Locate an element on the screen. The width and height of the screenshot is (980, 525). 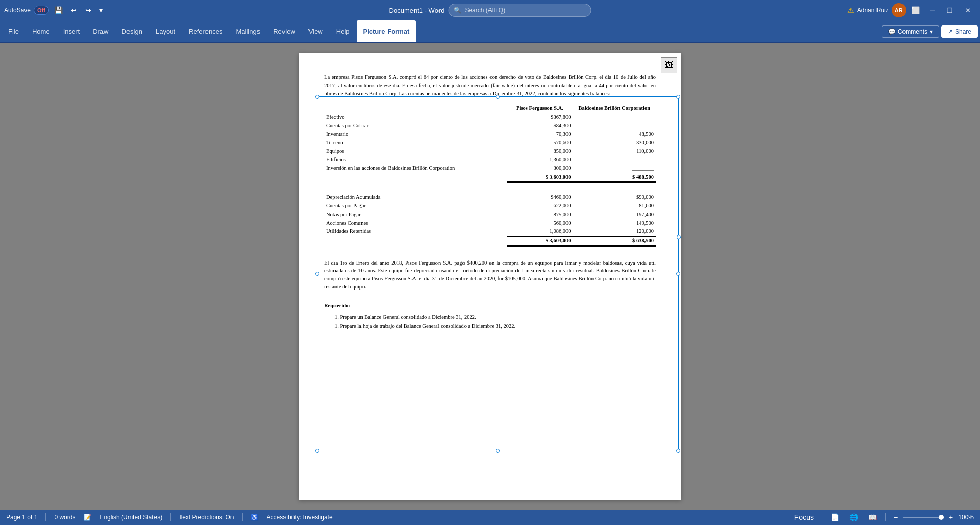
row-baldosines: 110,000 is located at coordinates (615, 152).